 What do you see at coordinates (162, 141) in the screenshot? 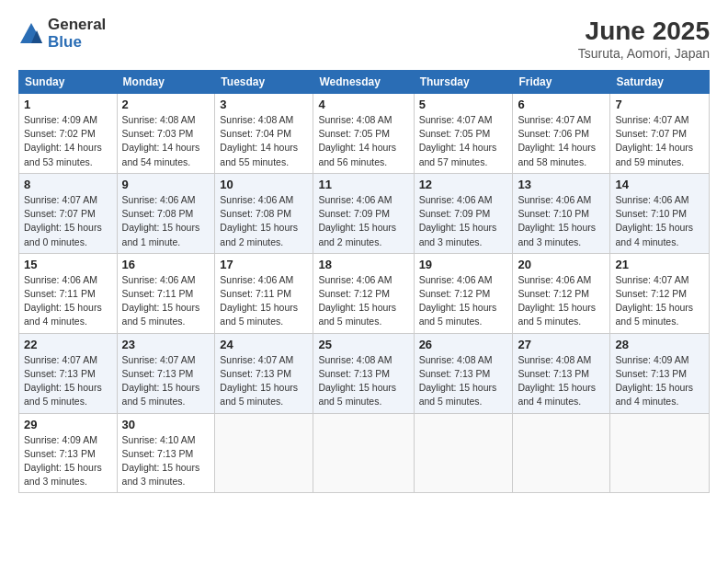
I see `day-info: Sunrise: 4:08 AMSunset: 7:03 PMDaylight:…` at bounding box center [162, 141].